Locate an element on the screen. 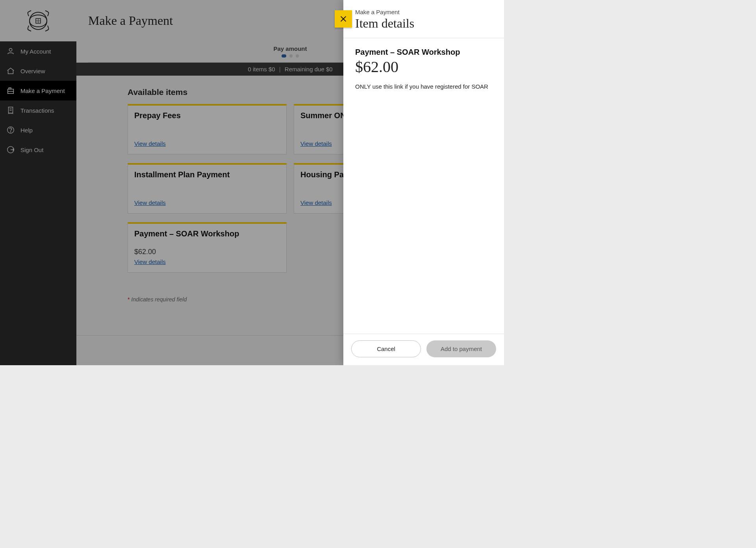 Image resolution: width=756 pixels, height=548 pixels. panel-header: Make a Payment Item details is located at coordinates (424, 19).